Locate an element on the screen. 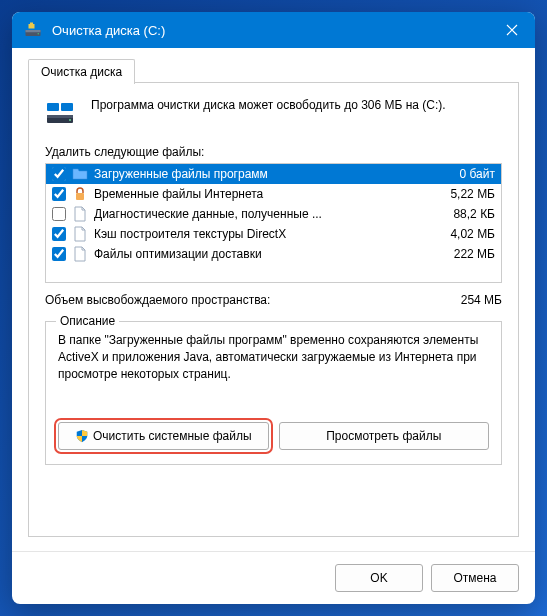  dialog-footer: OK Отмена is located at coordinates (274, 578).